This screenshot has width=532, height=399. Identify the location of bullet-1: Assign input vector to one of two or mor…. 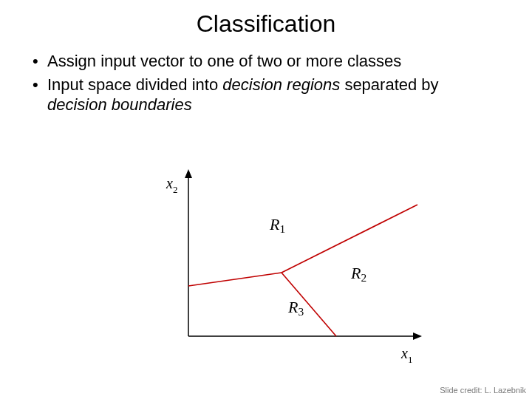
(266, 61).